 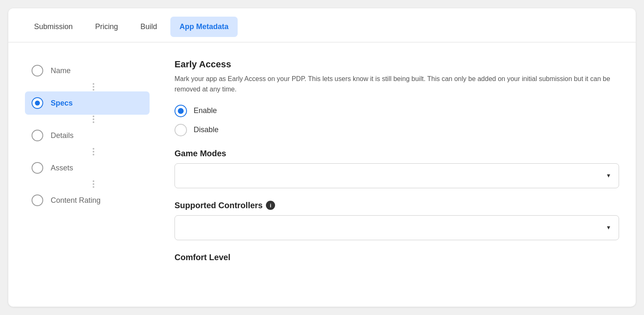 What do you see at coordinates (62, 168) in the screenshot?
I see `sidebar-item-assets-label: Assets` at bounding box center [62, 168].